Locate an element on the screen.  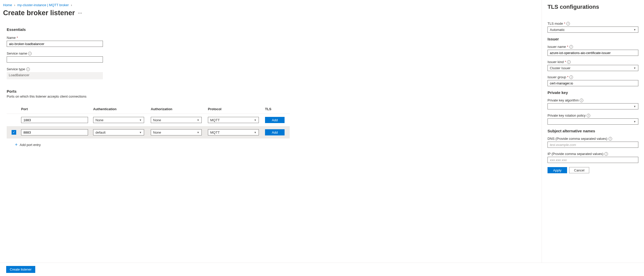
apply-button: Apply is located at coordinates (557, 170).